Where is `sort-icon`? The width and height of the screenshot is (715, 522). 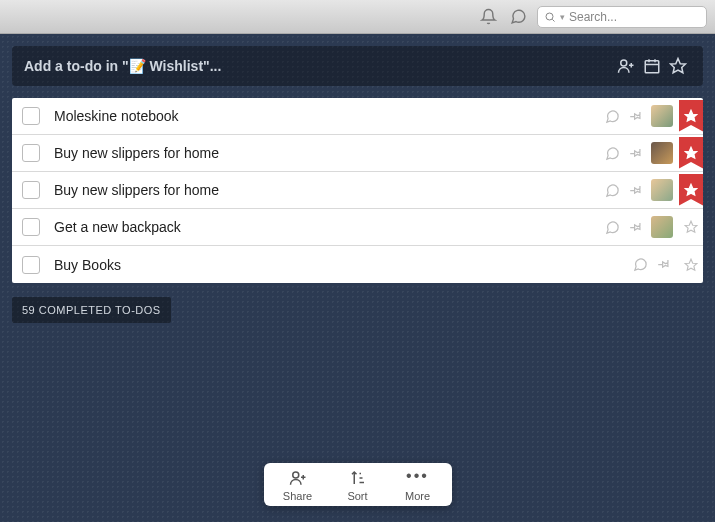 sort-icon is located at coordinates (358, 478).